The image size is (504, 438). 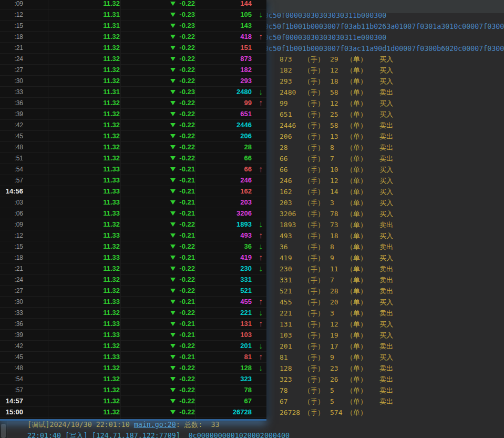 What do you see at coordinates (226, 125) in the screenshot?
I see `tick-volume: 2446` at bounding box center [226, 125].